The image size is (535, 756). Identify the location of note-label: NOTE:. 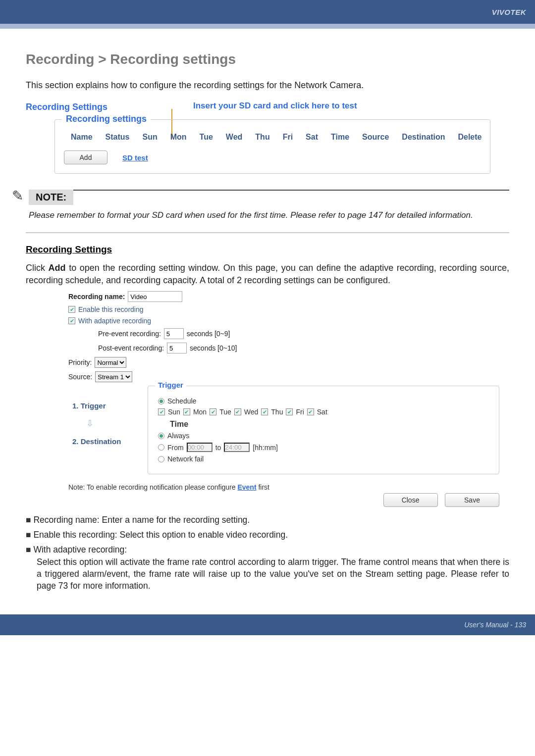
(51, 197).